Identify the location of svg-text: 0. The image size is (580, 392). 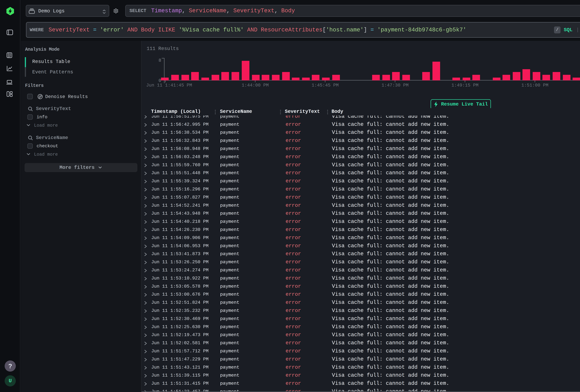
(160, 81).